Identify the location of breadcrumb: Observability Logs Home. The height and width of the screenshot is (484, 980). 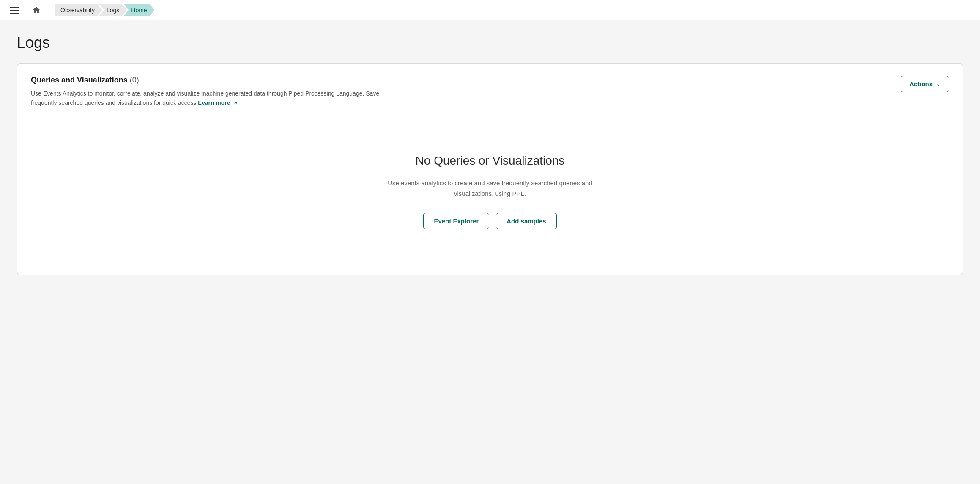
(103, 10).